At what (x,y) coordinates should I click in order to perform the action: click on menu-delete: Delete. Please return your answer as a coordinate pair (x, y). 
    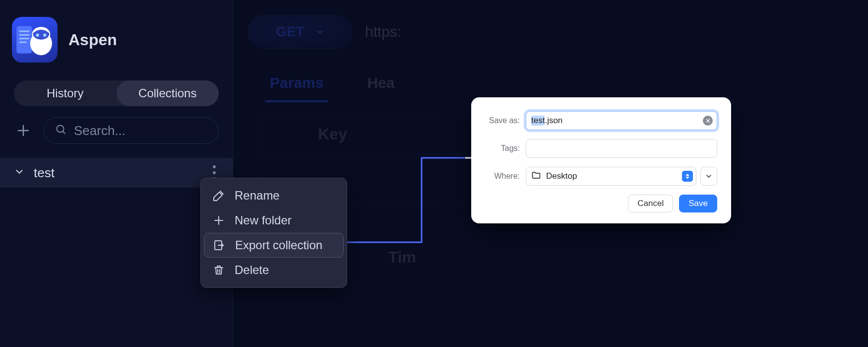
    Looking at the image, I should click on (274, 270).